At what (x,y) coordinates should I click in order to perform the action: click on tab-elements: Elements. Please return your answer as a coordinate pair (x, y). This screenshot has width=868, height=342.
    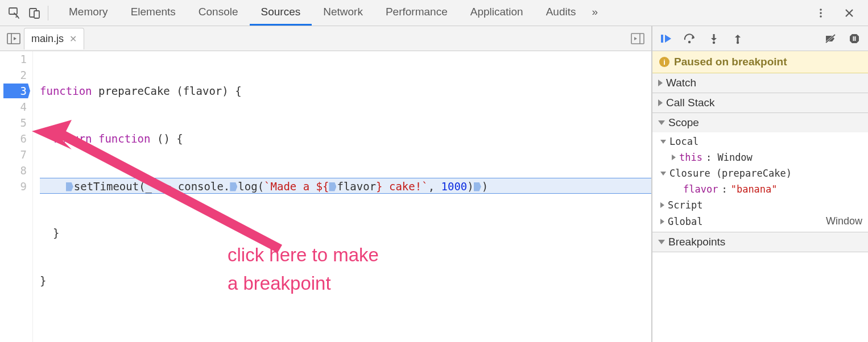
    Looking at the image, I should click on (154, 12).